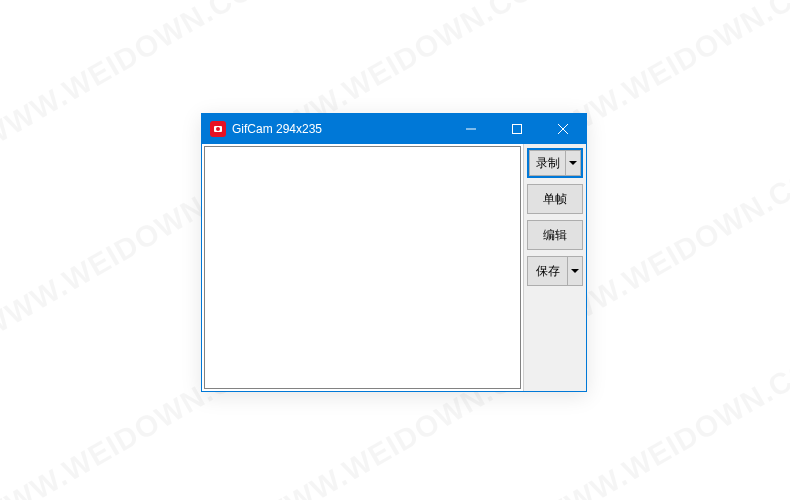  Describe the element at coordinates (555, 271) in the screenshot. I see `save-button-group: 保存` at that location.